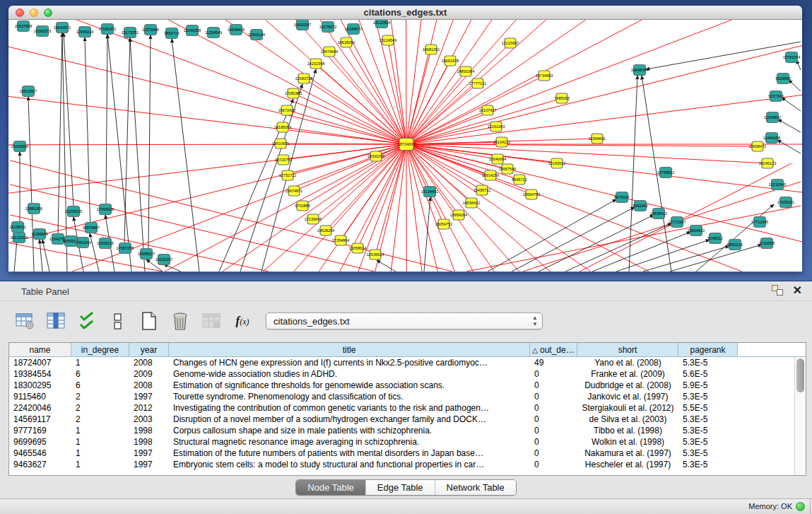 Image resolution: width=812 pixels, height=514 pixels. Describe the element at coordinates (294, 191) in the screenshot. I see `graph-node: 23974871` at that location.